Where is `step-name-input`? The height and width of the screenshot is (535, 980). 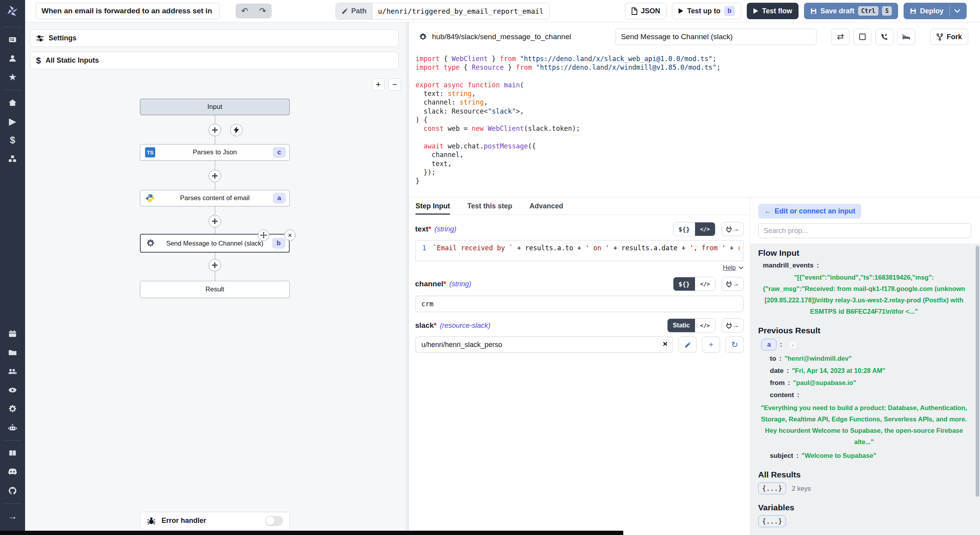 step-name-input is located at coordinates (716, 37).